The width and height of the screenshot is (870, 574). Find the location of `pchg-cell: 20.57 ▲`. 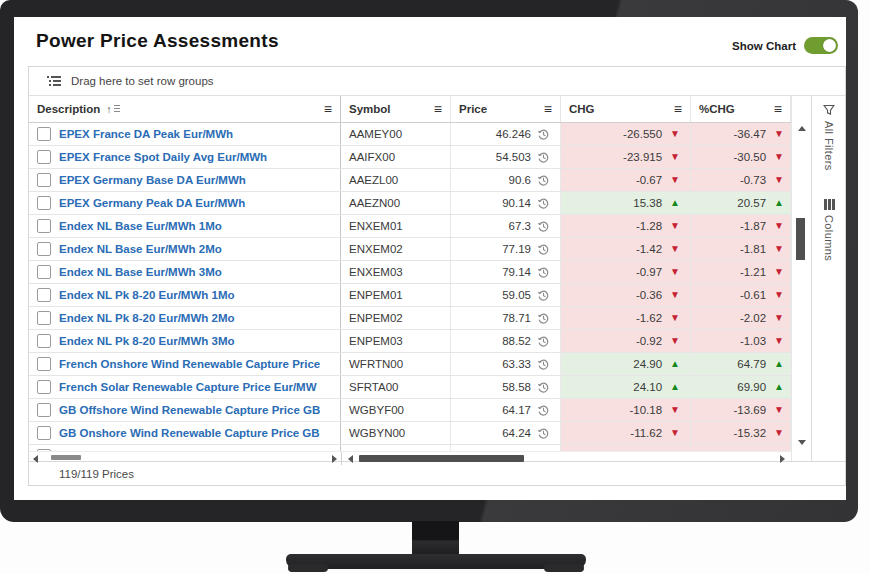

pchg-cell: 20.57 ▲ is located at coordinates (741, 203).